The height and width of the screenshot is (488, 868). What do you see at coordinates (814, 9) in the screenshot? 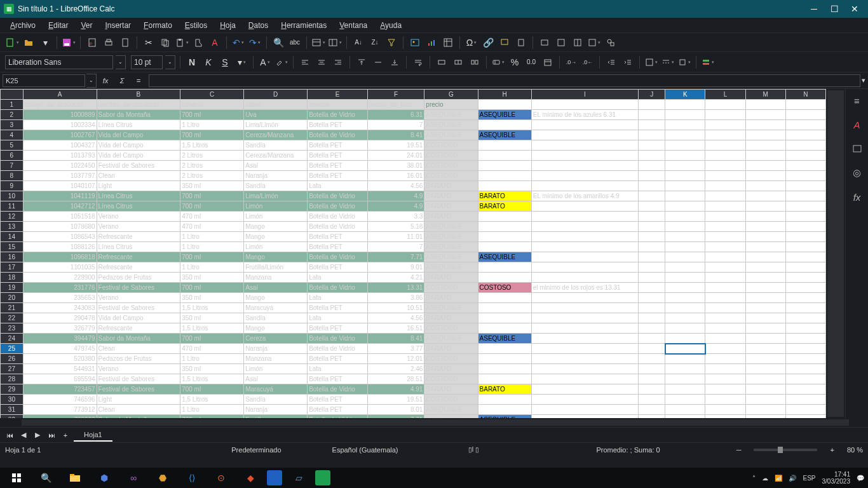
I see `minimize-button: ─` at bounding box center [814, 9].